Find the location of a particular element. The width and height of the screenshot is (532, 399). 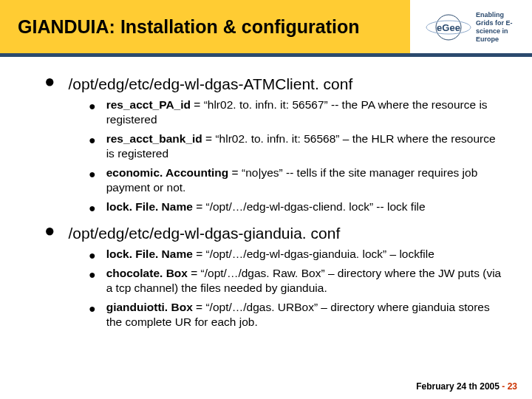

footer-date: February 24 th 2005 is located at coordinates (458, 386).